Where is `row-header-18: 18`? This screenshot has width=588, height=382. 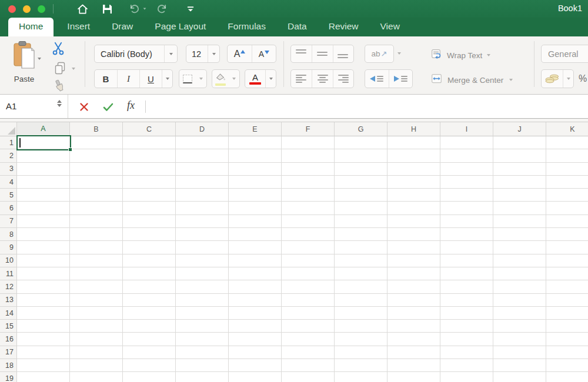 row-header-18: 18 is located at coordinates (8, 366).